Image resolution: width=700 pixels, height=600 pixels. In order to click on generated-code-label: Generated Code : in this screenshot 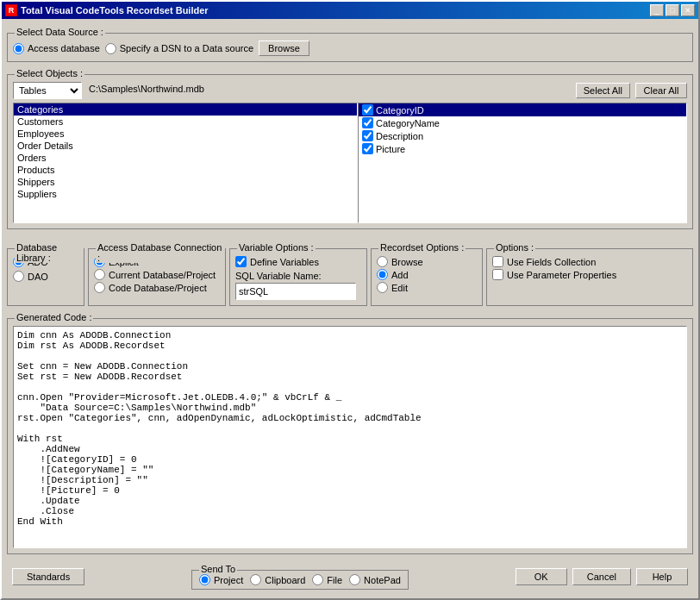, I will do `click(53, 317)`.